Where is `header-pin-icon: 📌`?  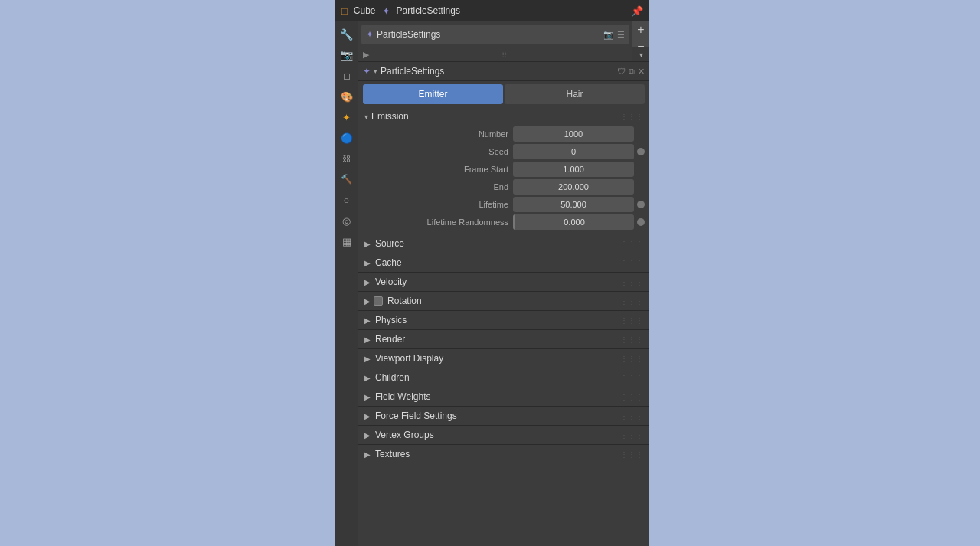
header-pin-icon: 📌 is located at coordinates (637, 11).